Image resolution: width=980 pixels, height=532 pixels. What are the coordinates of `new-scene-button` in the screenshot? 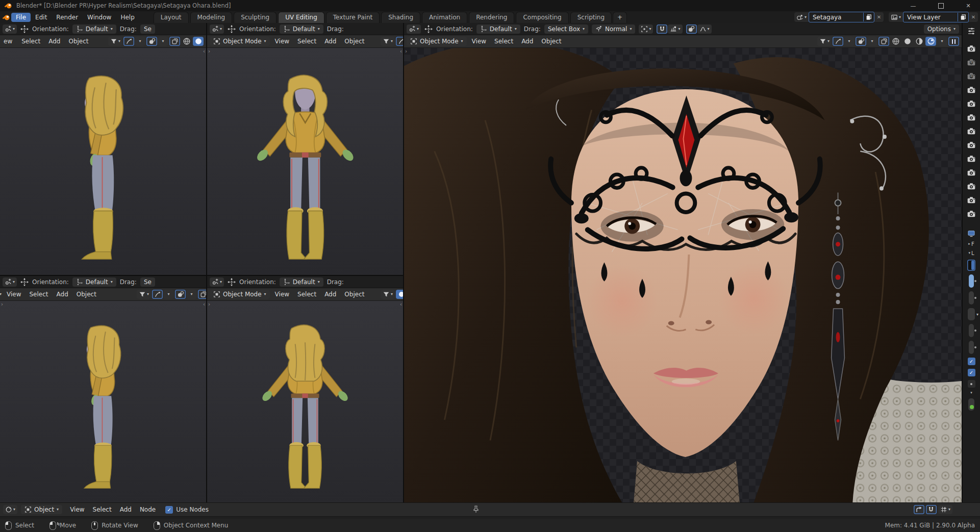 It's located at (868, 17).